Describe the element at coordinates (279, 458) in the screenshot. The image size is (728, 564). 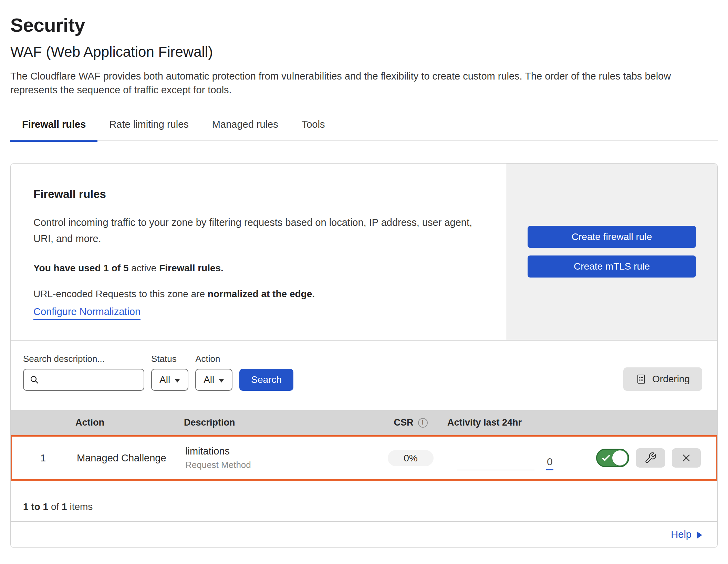
I see `rule-description-cell: limitations Request Method` at that location.